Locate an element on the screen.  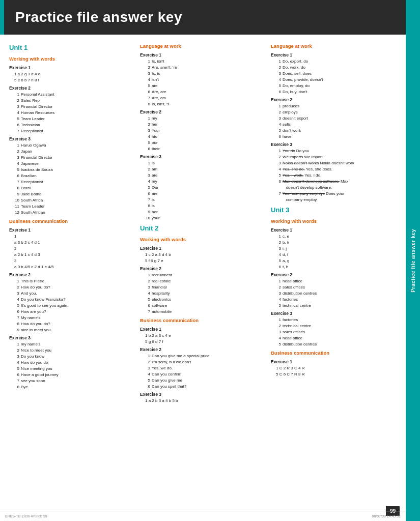
list-item: 3distribution centres is located at coordinates (336, 294).